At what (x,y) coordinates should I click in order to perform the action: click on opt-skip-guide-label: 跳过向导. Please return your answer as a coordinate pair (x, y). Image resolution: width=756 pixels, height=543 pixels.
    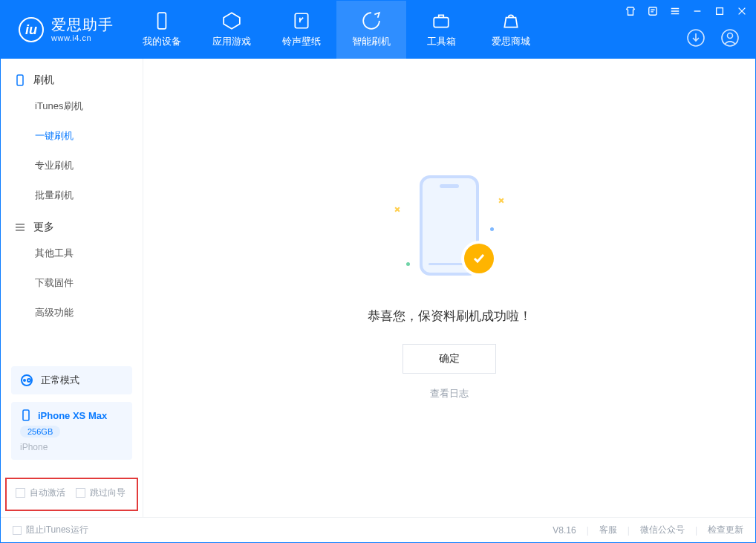
    Looking at the image, I should click on (108, 493).